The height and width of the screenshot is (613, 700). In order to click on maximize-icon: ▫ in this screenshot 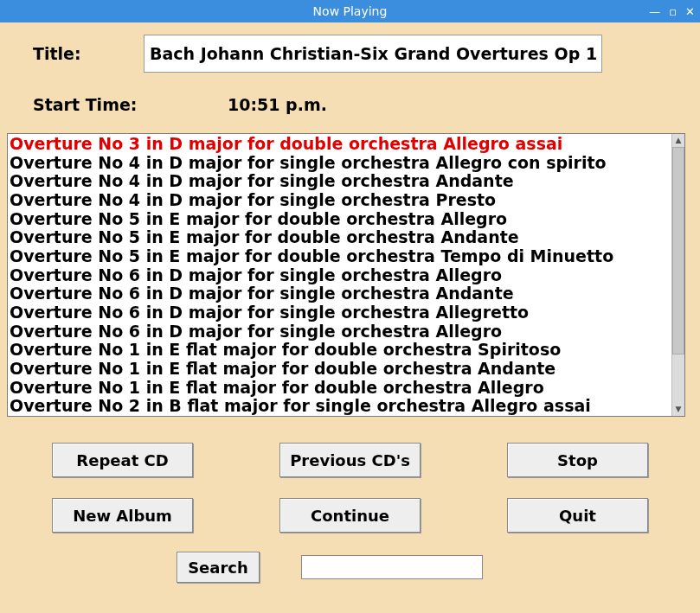, I will do `click(673, 12)`.